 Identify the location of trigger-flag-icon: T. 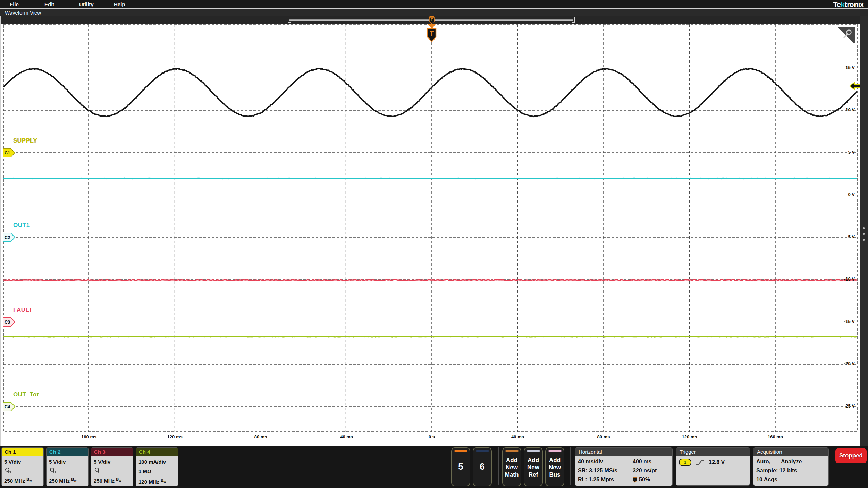
(635, 480).